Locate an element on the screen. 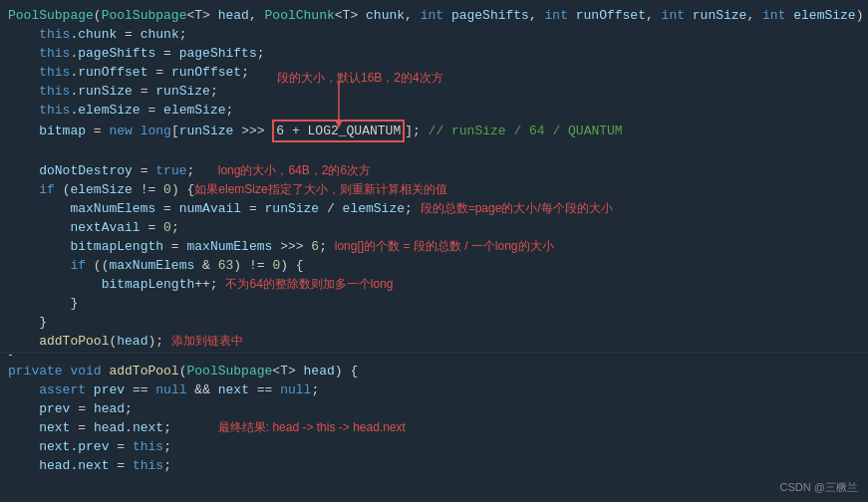 The height and width of the screenshot is (502, 868). code-line-6: this.elemSize = elemSize; is located at coordinates (434, 110).